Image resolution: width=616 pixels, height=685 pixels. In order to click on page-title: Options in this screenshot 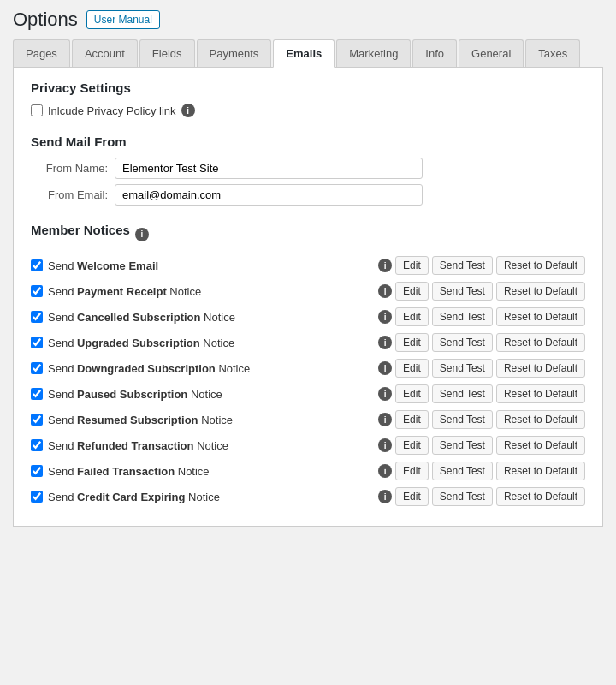, I will do `click(45, 20)`.